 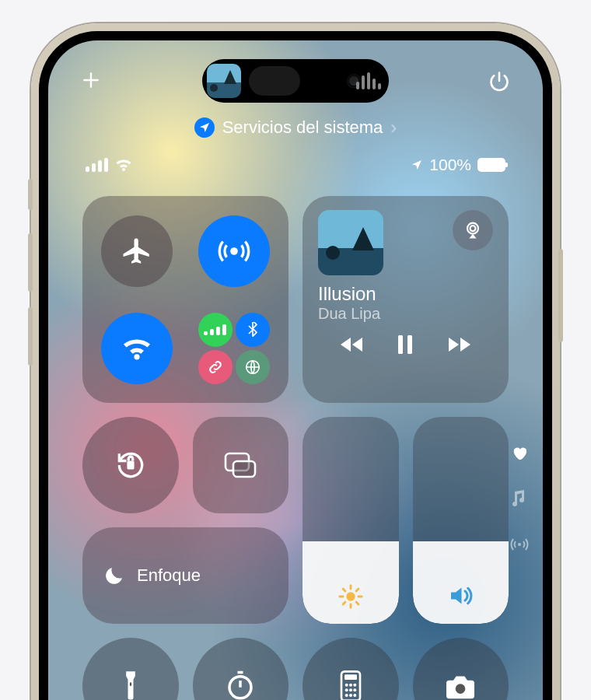 What do you see at coordinates (473, 230) in the screenshot?
I see `airplay-icon` at bounding box center [473, 230].